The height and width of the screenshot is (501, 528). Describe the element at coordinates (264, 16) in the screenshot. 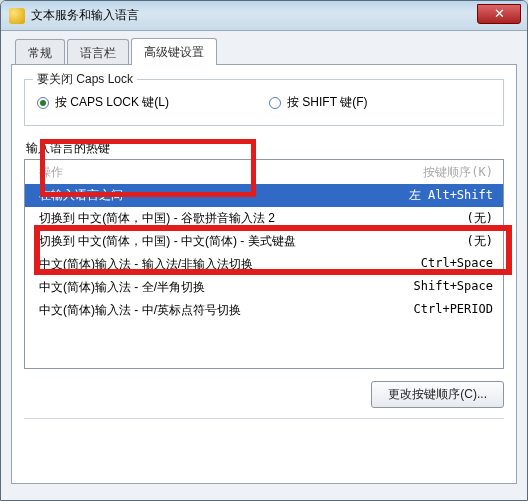

I see `titlebar: 文本服务和输入语言 ✕` at that location.